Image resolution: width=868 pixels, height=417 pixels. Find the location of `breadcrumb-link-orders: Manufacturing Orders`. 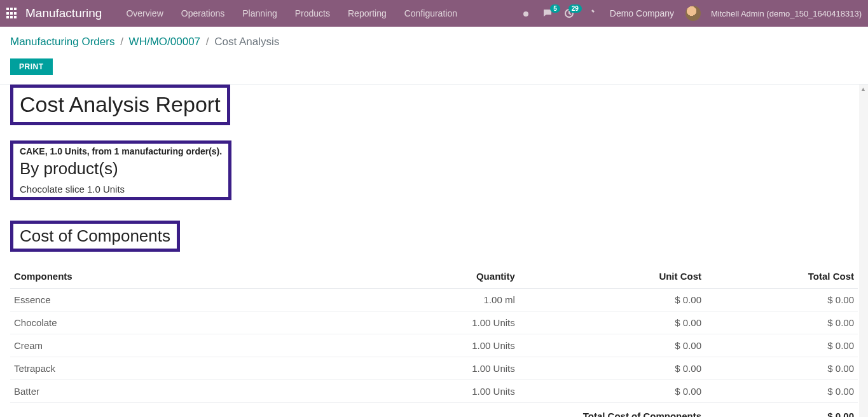

breadcrumb-link-orders: Manufacturing Orders is located at coordinates (62, 42).